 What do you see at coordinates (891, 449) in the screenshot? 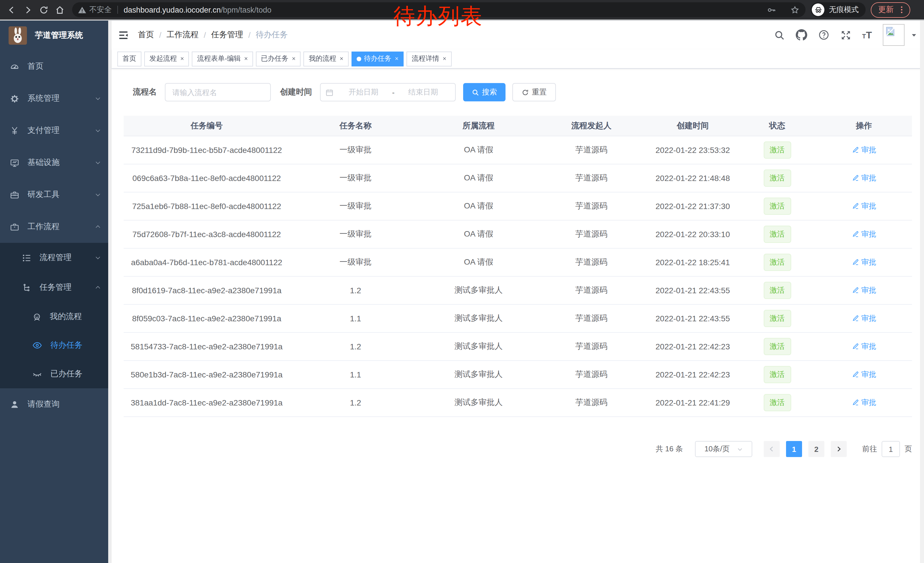
I see `goto-page-input` at bounding box center [891, 449].